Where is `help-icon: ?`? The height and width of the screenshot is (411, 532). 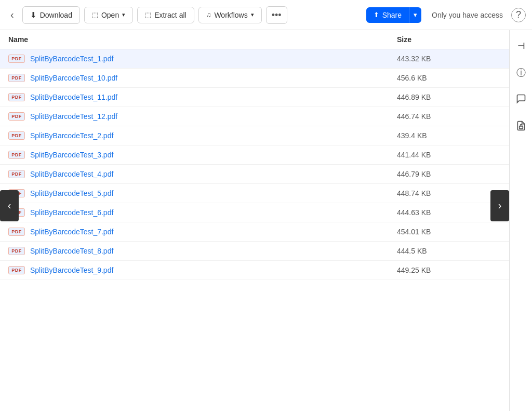 help-icon: ? is located at coordinates (518, 15).